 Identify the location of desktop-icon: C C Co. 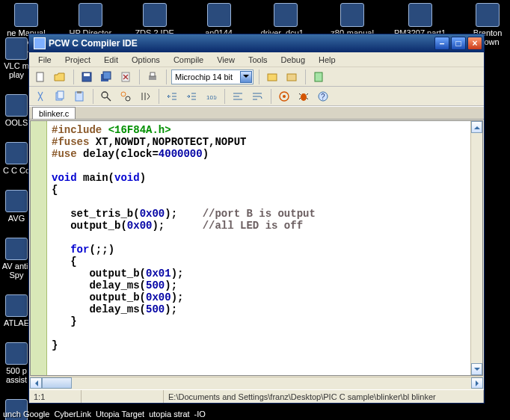
(16, 158).